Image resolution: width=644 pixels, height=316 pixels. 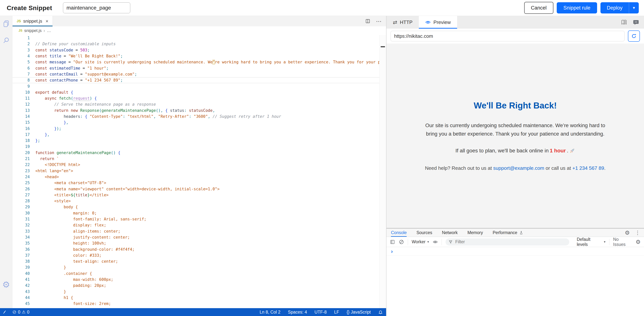 What do you see at coordinates (6, 285) in the screenshot?
I see `settings-gear-icon: ⚙` at bounding box center [6, 285].